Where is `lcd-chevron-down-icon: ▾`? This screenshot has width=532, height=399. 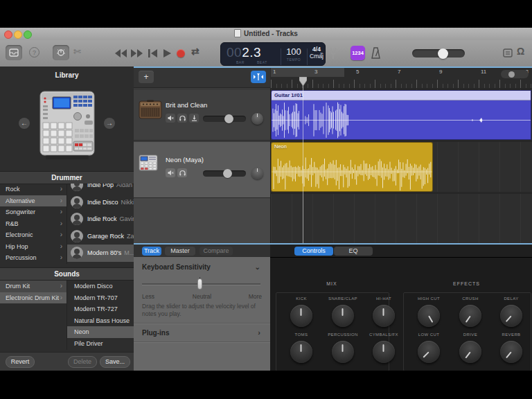
lcd-chevron-down-icon: ▾ is located at coordinates (321, 54).